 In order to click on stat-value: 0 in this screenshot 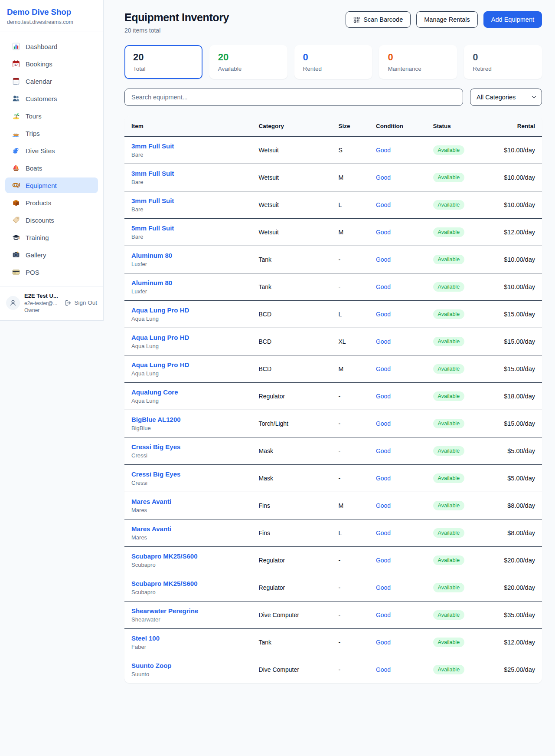, I will do `click(333, 57)`.